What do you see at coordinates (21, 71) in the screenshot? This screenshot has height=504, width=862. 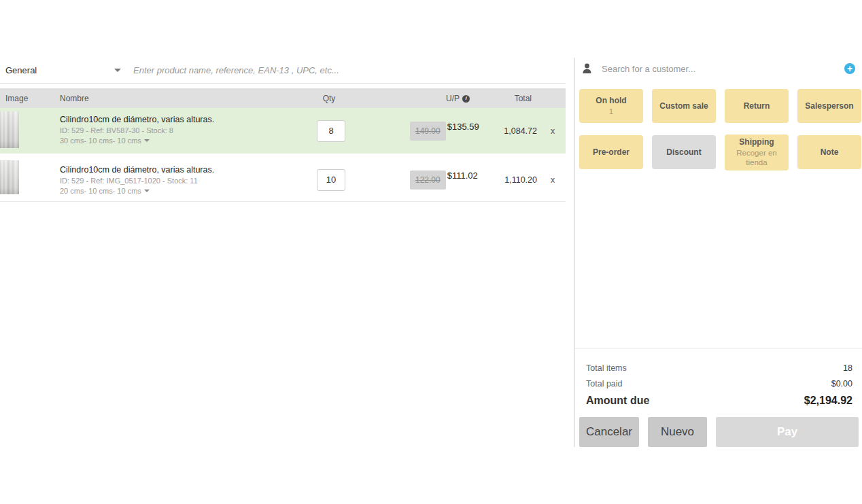 I see `category-dropdown-value: General` at bounding box center [21, 71].